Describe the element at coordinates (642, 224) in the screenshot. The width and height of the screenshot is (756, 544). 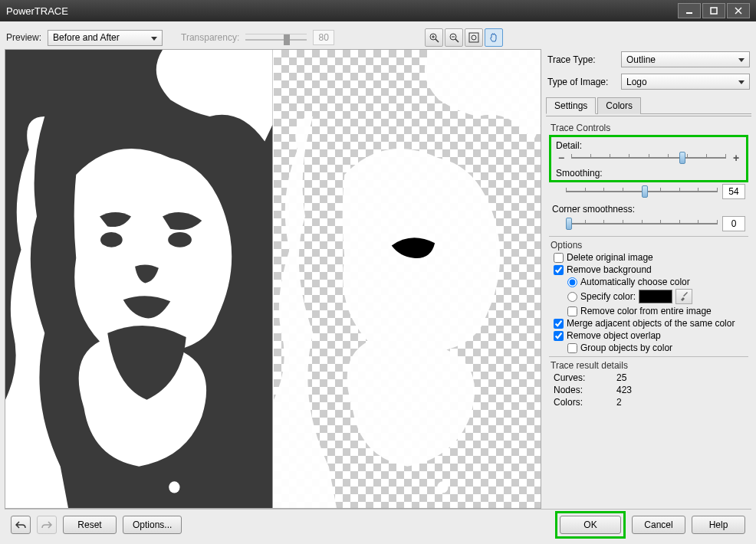
I see `corner-slider` at that location.